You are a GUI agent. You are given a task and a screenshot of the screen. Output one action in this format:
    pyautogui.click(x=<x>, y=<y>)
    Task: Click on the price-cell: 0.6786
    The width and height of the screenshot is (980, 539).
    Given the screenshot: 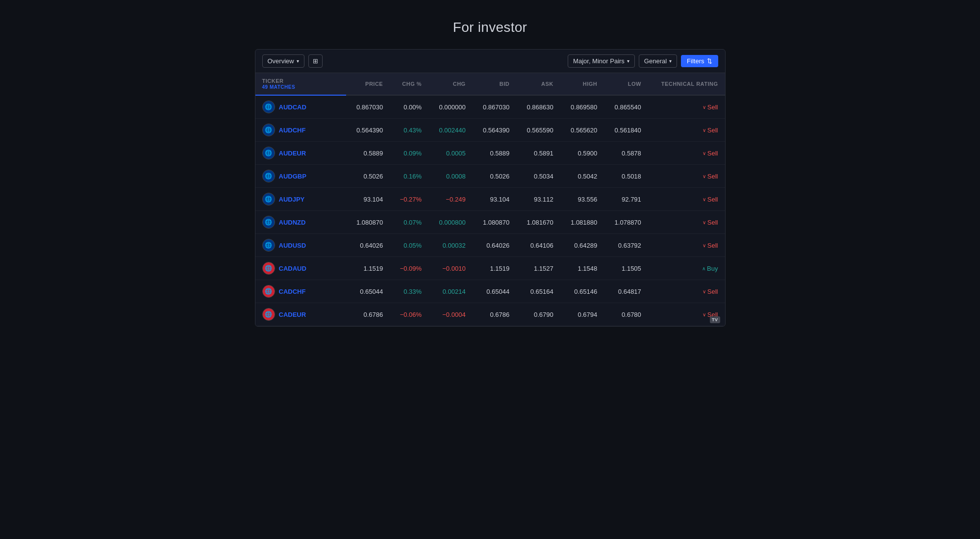 What is the action you would take?
    pyautogui.click(x=368, y=315)
    